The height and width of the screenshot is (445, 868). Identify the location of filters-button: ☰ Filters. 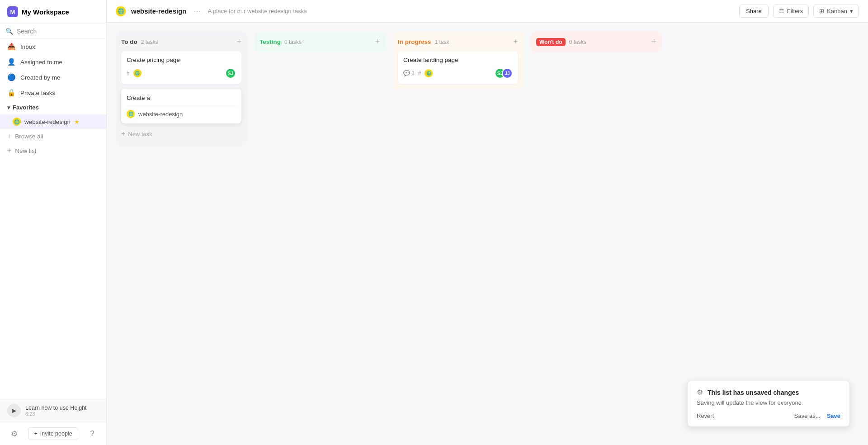
(791, 11).